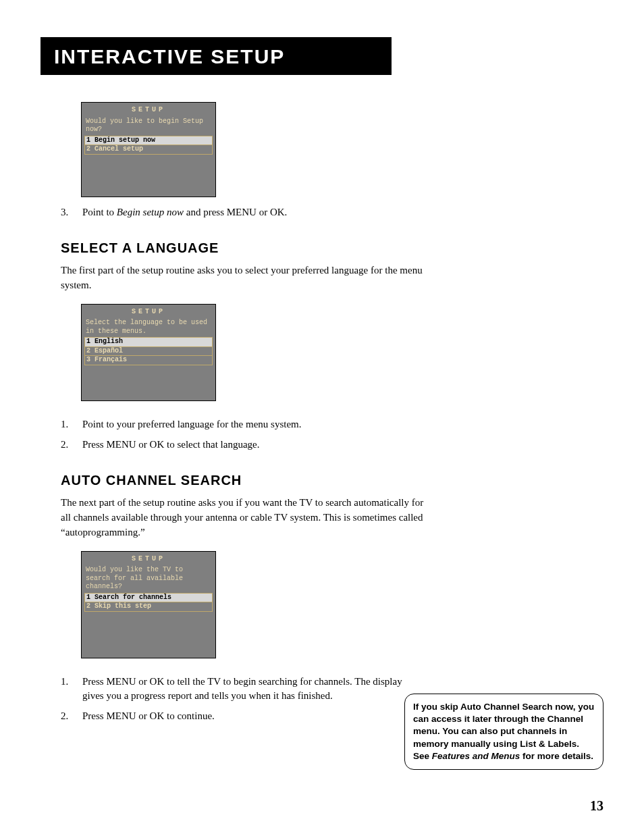  What do you see at coordinates (243, 689) in the screenshot?
I see `step-item: 1. Press MENU or OK to tell the TV to be…` at bounding box center [243, 689].